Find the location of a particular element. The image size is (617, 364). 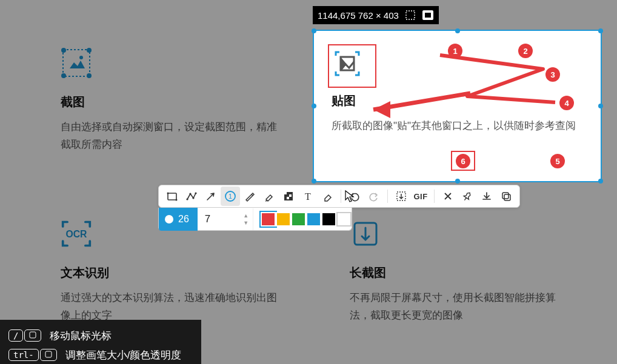

key-slash: / is located at coordinates (16, 336).